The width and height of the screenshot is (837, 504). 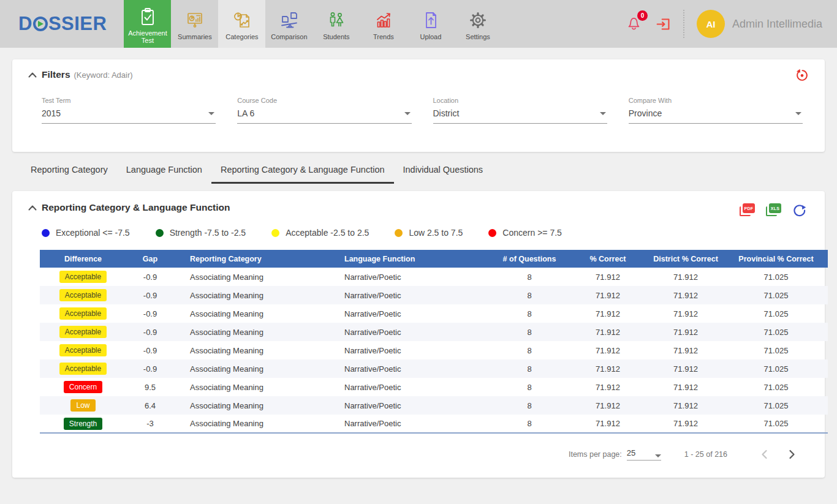 I want to click on upload-icon, so click(x=431, y=20).